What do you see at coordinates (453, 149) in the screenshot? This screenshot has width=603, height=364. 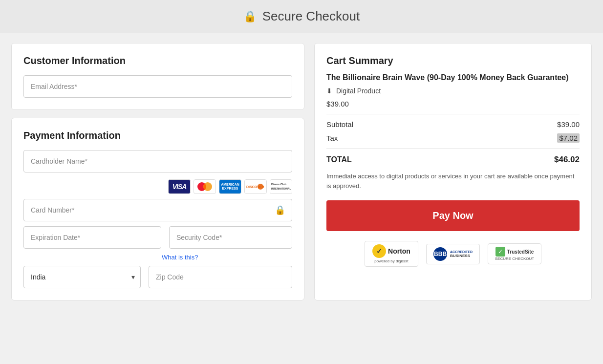 I see `total-divider` at bounding box center [453, 149].